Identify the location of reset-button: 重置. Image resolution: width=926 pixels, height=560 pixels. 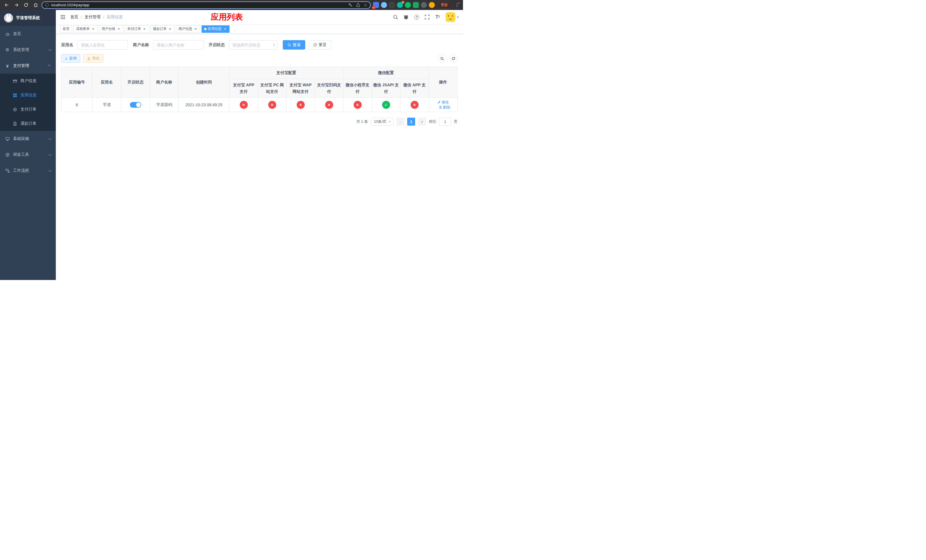
(320, 45).